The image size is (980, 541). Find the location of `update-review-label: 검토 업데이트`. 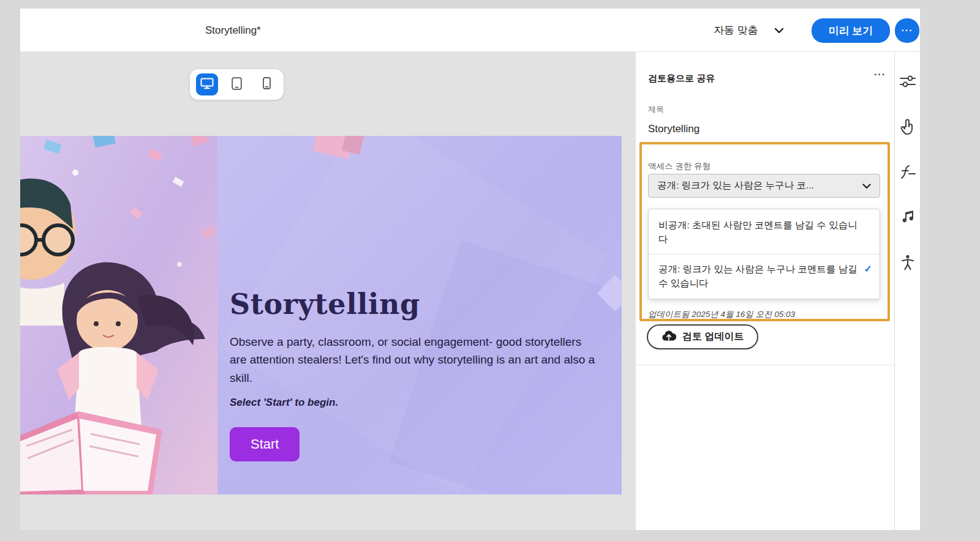

update-review-label: 검토 업데이트 is located at coordinates (713, 337).